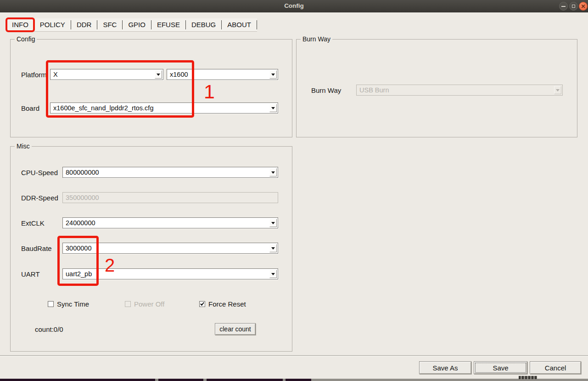 The image size is (588, 381). What do you see at coordinates (294, 6) in the screenshot?
I see `titlebar: Config ✕` at bounding box center [294, 6].